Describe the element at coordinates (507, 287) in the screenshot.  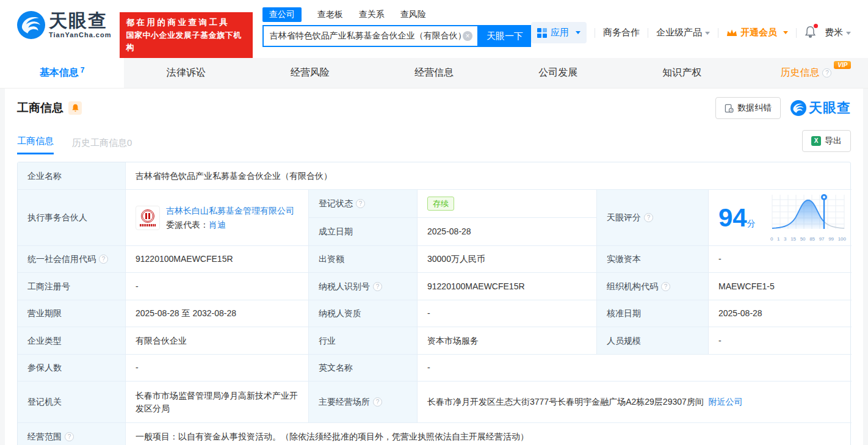
I see `field-value-taxpayer-id: 91220100MAEWCFE15R` at that location.